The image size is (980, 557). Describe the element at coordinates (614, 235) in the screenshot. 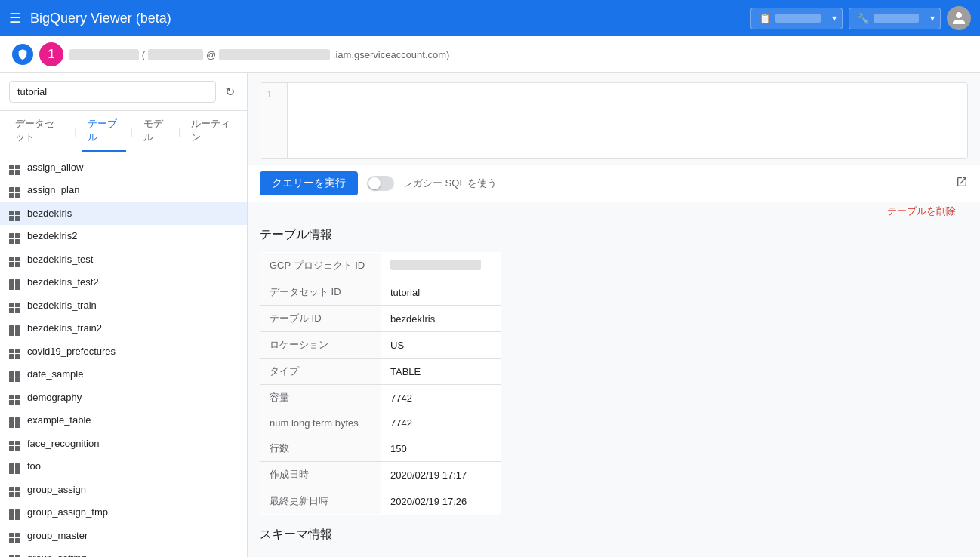

I see `table-info-title: テーブル情報` at that location.